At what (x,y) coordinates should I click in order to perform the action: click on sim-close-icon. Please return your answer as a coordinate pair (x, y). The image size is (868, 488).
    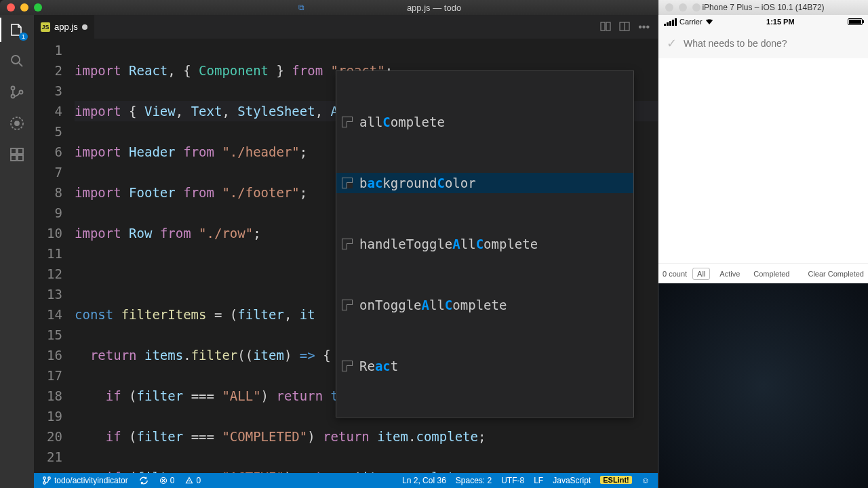
    Looking at the image, I should click on (669, 7).